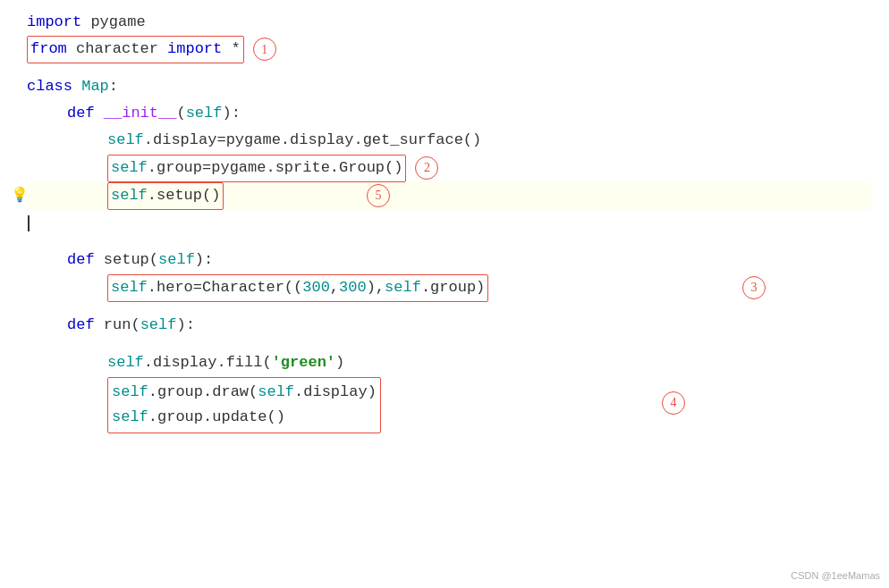 Image resolution: width=889 pixels, height=588 pixels. Describe the element at coordinates (673, 403) in the screenshot. I see `annotation-4: 4` at that location.